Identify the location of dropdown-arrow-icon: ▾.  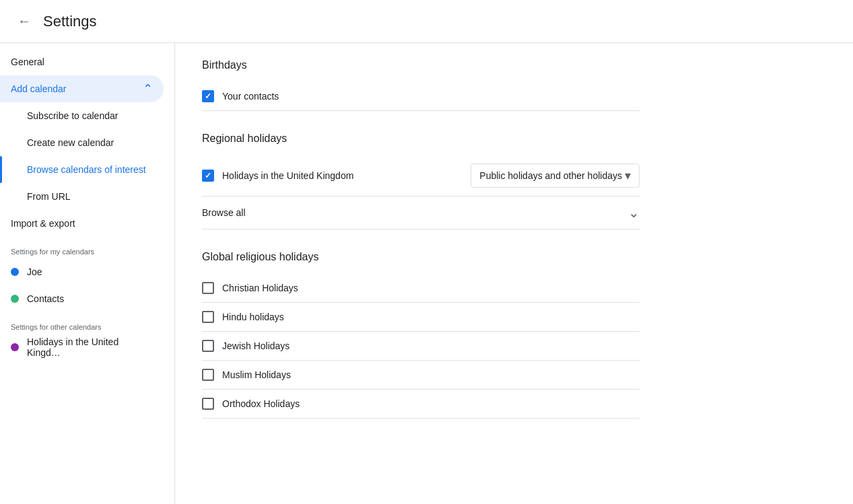
(627, 176).